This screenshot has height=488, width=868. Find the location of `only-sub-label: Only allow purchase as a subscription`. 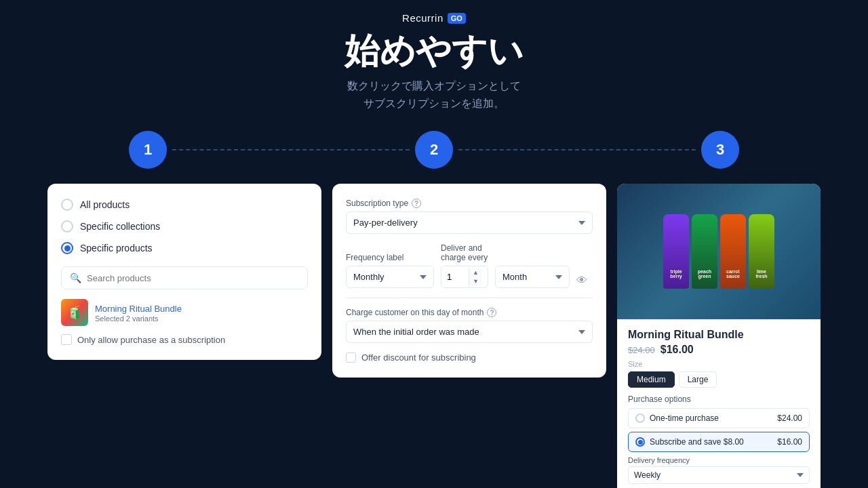

only-sub-label: Only allow purchase as a subscription is located at coordinates (151, 340).